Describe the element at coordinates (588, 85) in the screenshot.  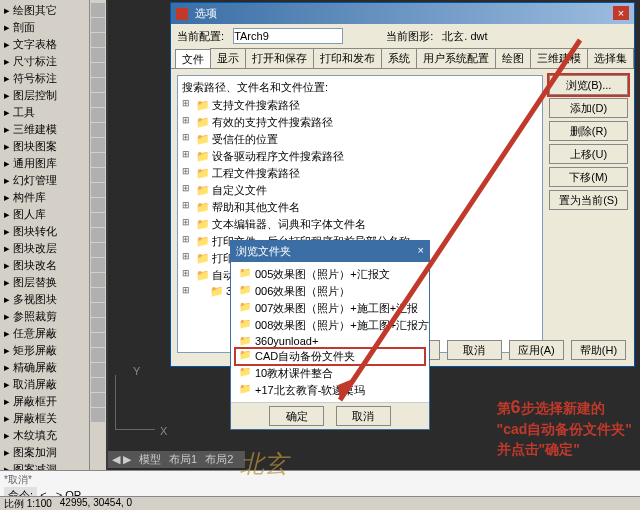
I see `browse-button: 浏览(B)...` at that location.